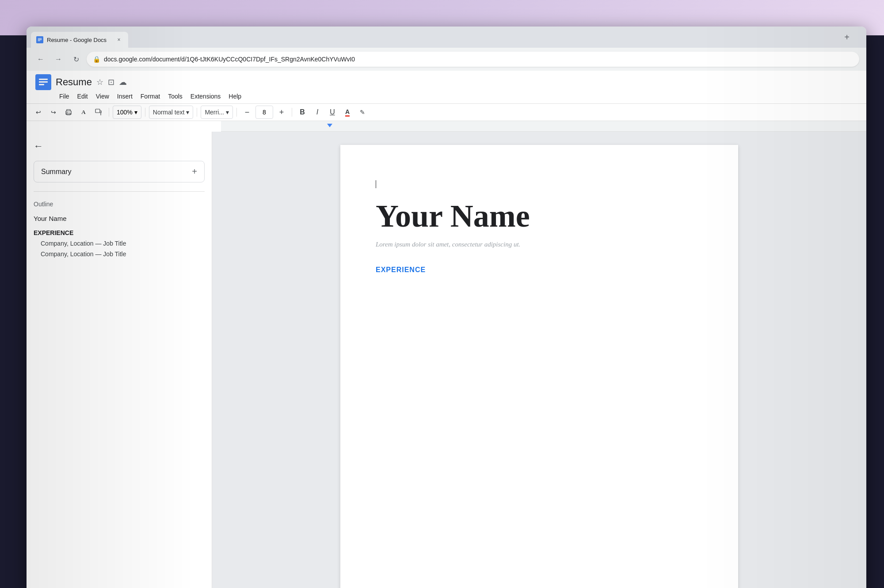 The image size is (884, 588). I want to click on docs-title: Resume, so click(74, 82).